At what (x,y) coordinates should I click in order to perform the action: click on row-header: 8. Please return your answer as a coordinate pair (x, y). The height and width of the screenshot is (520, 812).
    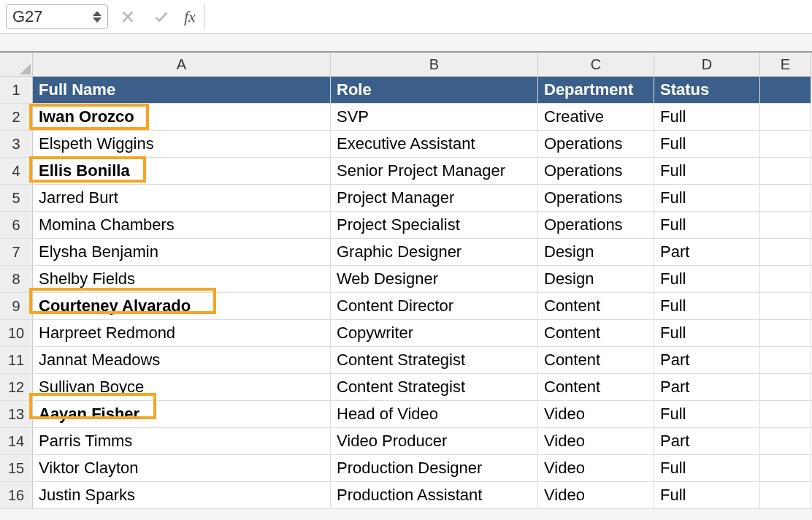
    Looking at the image, I should click on (16, 279).